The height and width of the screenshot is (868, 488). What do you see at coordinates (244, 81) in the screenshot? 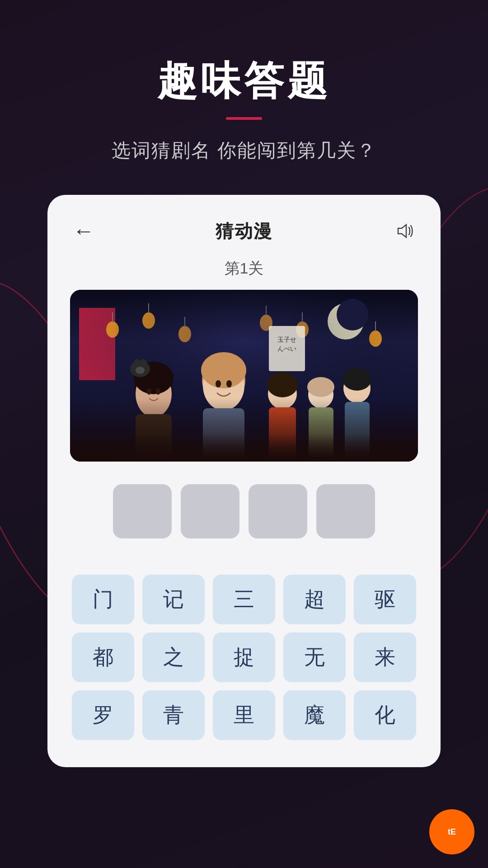
I see `page-title: 趣味答题` at bounding box center [244, 81].